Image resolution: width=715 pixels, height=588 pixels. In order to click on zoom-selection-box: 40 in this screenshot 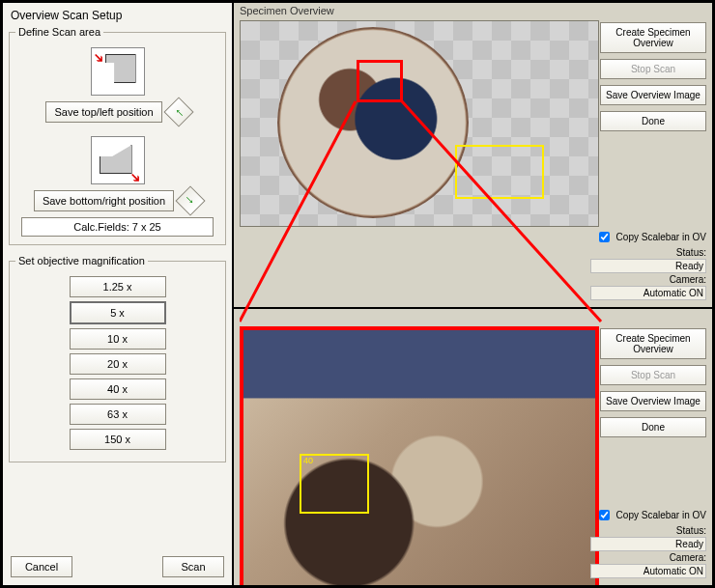, I will do `click(334, 484)`.